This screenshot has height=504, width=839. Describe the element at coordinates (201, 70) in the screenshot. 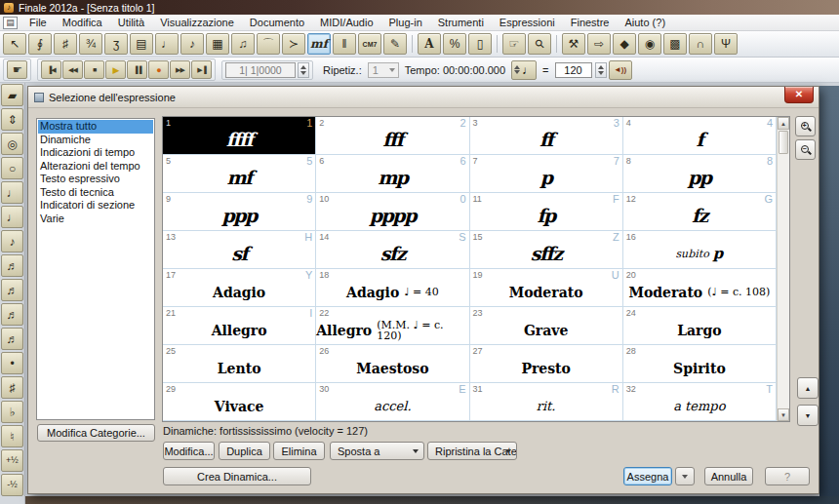

I see `go-to-end-button: ▶▐` at that location.